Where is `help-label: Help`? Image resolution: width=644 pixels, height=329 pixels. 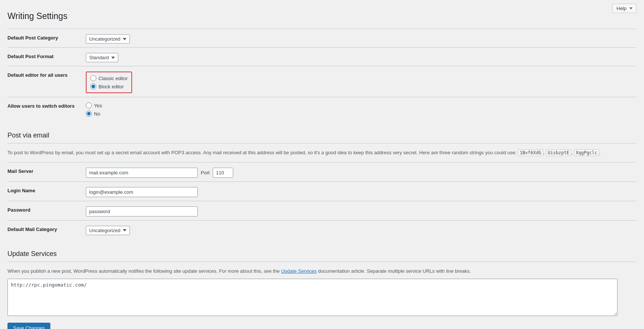
help-label: Help is located at coordinates (622, 8).